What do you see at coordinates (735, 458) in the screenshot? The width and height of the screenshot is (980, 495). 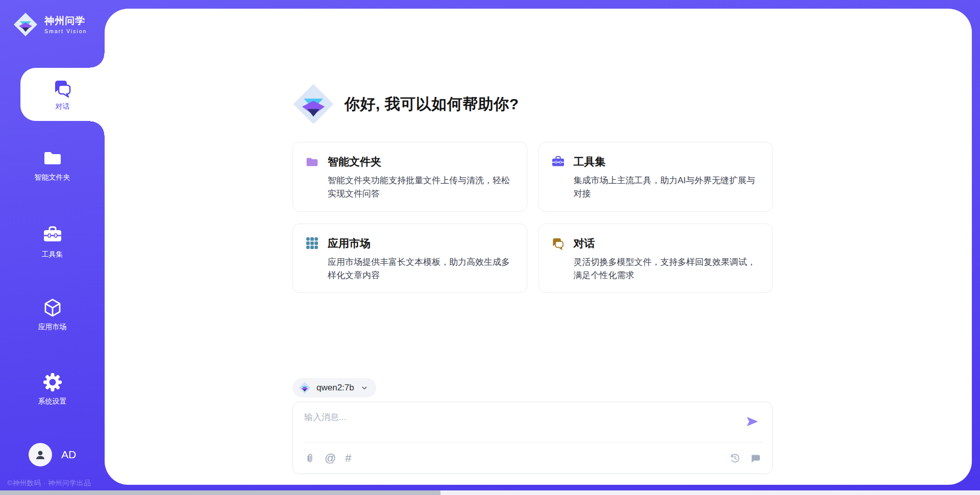 I see `history-icon` at bounding box center [735, 458].